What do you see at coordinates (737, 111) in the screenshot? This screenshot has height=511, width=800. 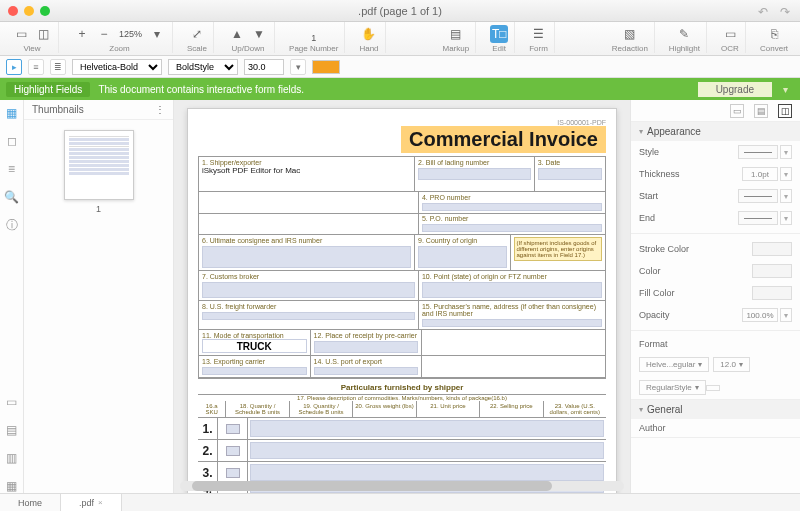 I see `panel-tab-1-icon: ▭` at bounding box center [737, 111].